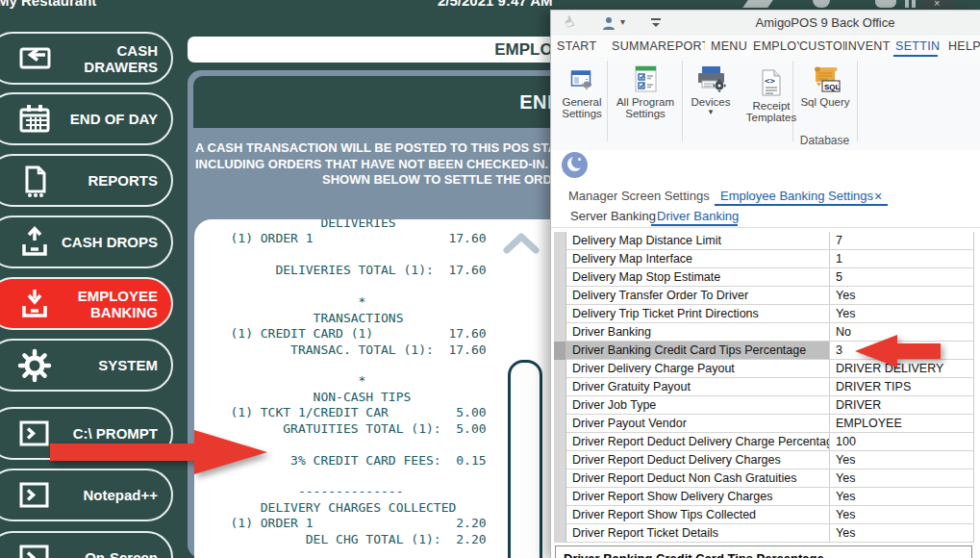 The width and height of the screenshot is (980, 558). What do you see at coordinates (766, 104) in the screenshot?
I see `ribbon-toolbar: General Settings All Program Settings` at bounding box center [766, 104].